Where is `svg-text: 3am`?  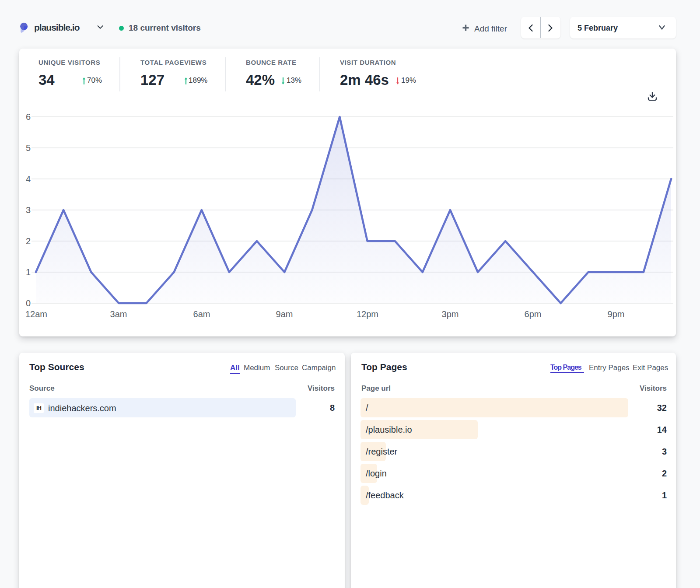
svg-text: 3am is located at coordinates (119, 314).